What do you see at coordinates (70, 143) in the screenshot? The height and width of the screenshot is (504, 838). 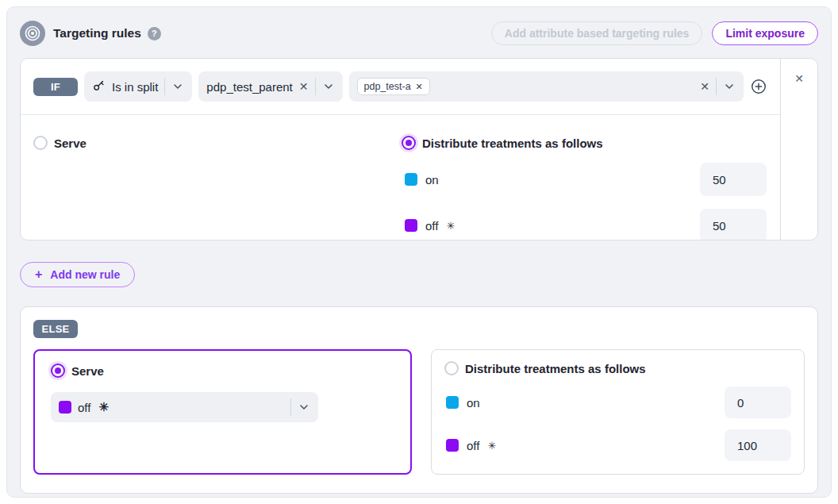 I see `serve-label: Serve` at bounding box center [70, 143].